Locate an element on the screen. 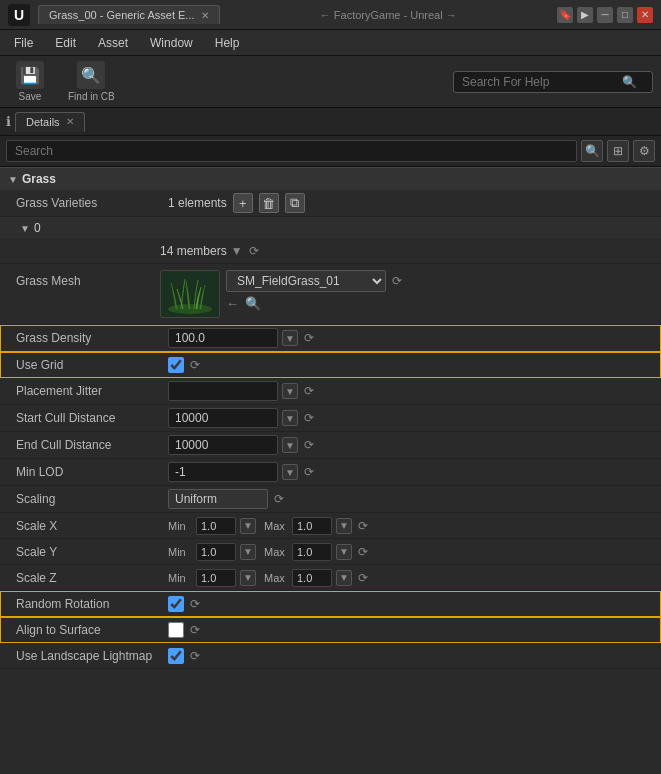 The height and width of the screenshot is (774, 661). maximize-button: □ is located at coordinates (625, 15).